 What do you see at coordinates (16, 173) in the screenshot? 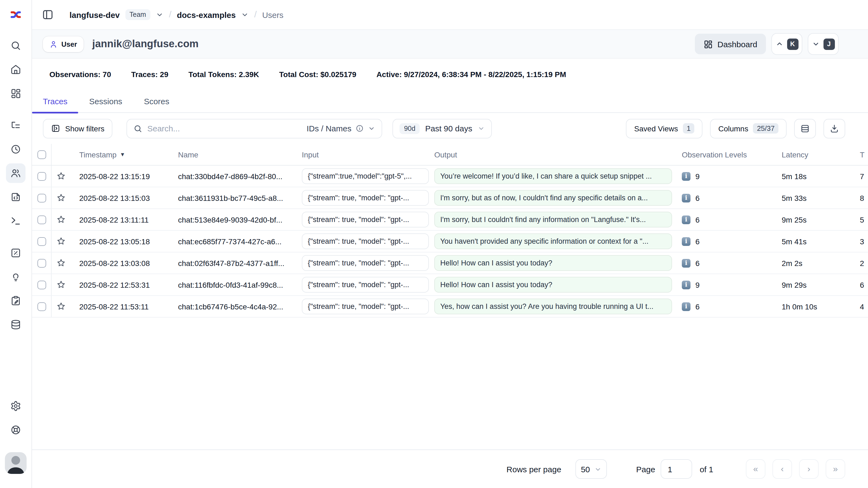
I see `sidebar-item-users` at bounding box center [16, 173].